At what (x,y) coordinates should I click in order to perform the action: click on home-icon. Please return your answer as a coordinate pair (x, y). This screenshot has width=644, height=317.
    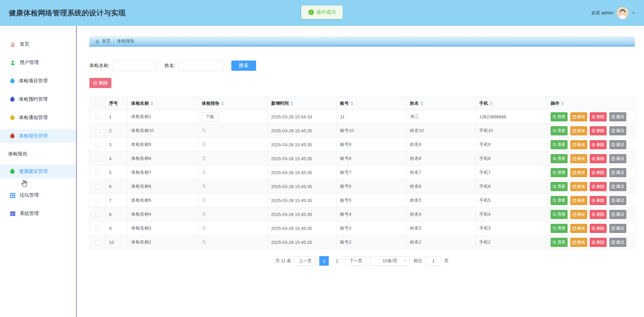
    Looking at the image, I should click on (13, 44).